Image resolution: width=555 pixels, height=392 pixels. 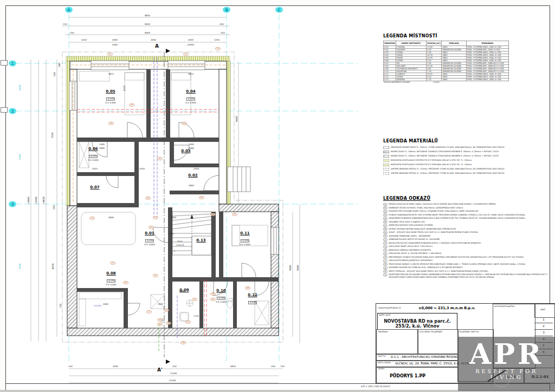 What do you see at coordinates (446, 52) in the screenshot?
I see `table-row: 0.03 ŠATNA 3.43 VINYL PODL. VYTÁPĚNÍ:VIN…` at bounding box center [446, 52].